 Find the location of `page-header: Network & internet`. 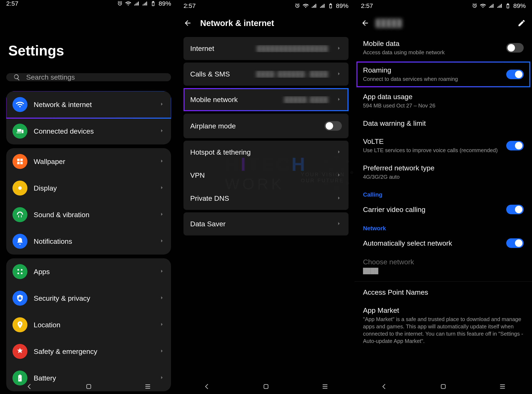

page-header: Network & internet is located at coordinates (266, 23).